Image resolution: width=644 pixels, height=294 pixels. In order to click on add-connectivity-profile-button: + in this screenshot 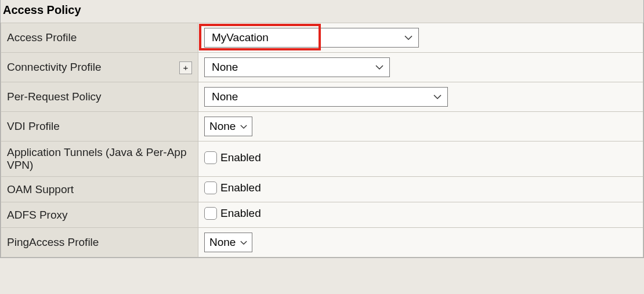, I will do `click(186, 68)`.